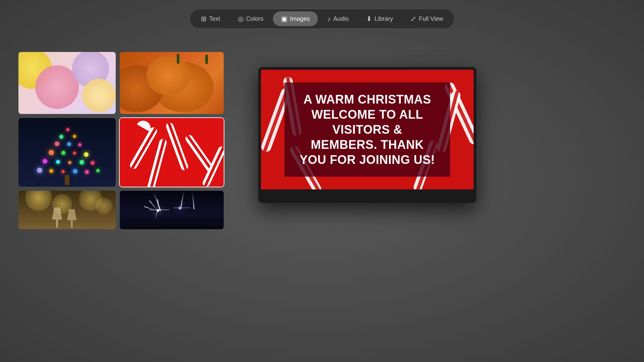  What do you see at coordinates (427, 19) in the screenshot?
I see `nav-fullview: ⤢ Full View` at bounding box center [427, 19].